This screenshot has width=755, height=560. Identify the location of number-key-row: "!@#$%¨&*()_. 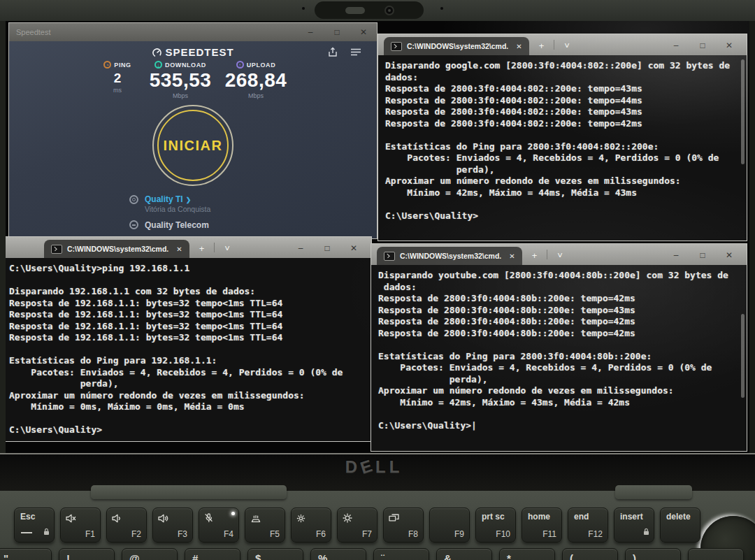
(372, 554).